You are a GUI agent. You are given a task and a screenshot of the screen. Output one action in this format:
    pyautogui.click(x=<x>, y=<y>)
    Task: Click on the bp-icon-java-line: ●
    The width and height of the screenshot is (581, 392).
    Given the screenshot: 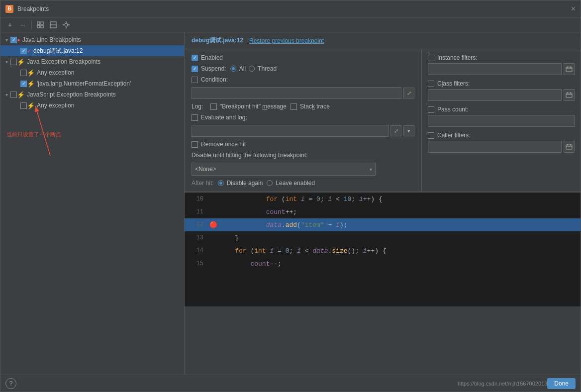 What is the action you would take?
    pyautogui.click(x=19, y=40)
    